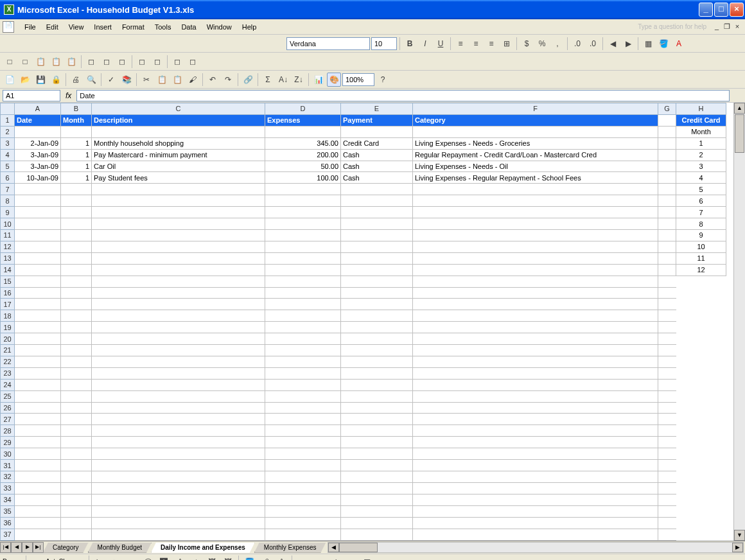  What do you see at coordinates (328, 44) in the screenshot?
I see `font-selector: Verdana` at bounding box center [328, 44].